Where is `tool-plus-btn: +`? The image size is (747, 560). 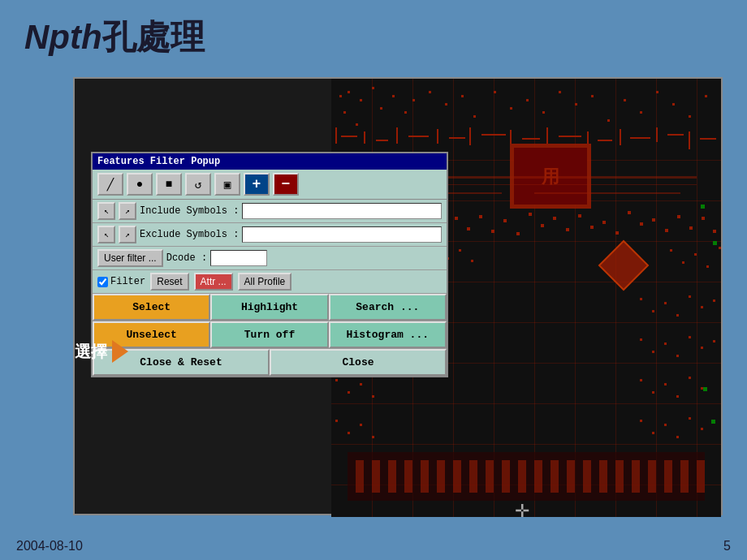 tool-plus-btn: + is located at coordinates (257, 184).